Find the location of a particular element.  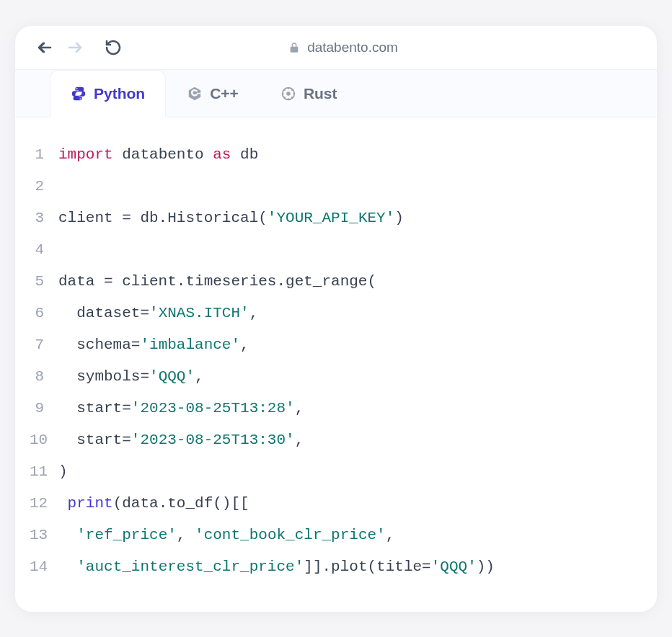

code-line: 9 start='2023-08-25T13:28', is located at coordinates (336, 409).